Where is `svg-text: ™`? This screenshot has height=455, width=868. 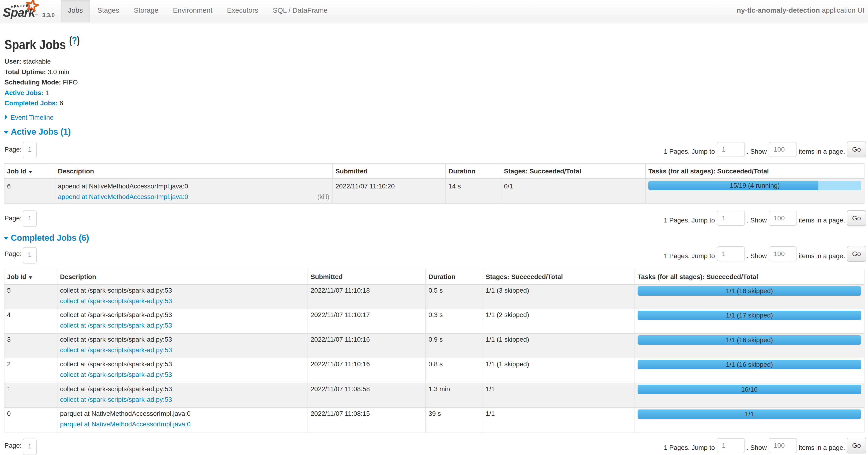 svg-text: ™ is located at coordinates (36, 15).